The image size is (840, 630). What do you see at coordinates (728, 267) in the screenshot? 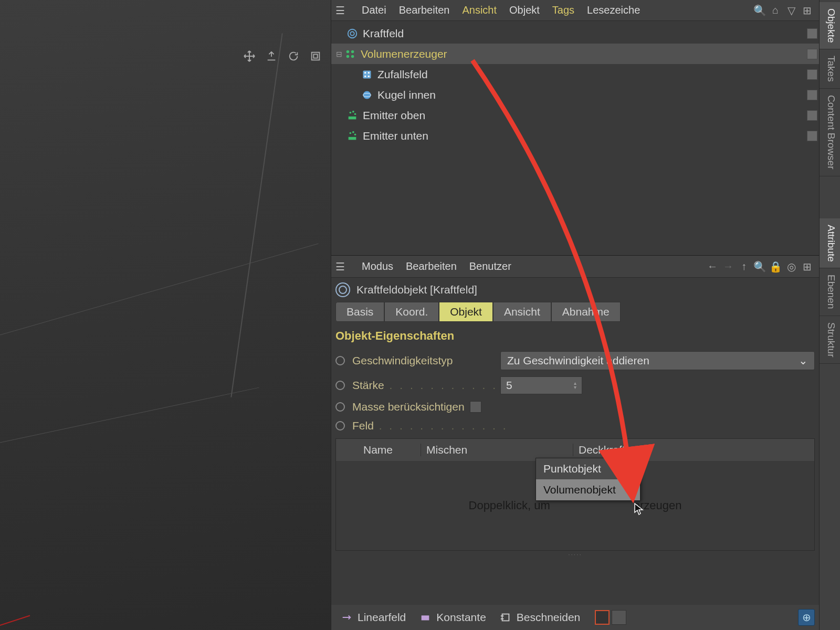
I see `nav-fwd-icon: →` at bounding box center [728, 267].